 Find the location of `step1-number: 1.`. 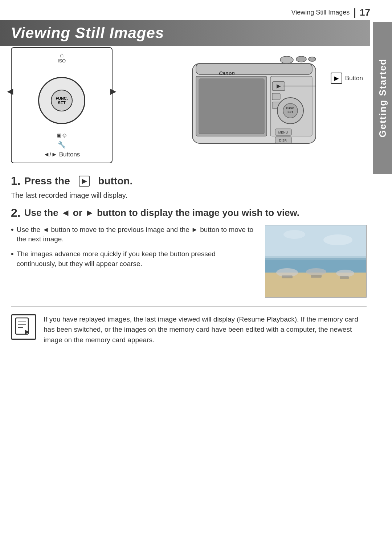

step1-number: 1. is located at coordinates (16, 181).